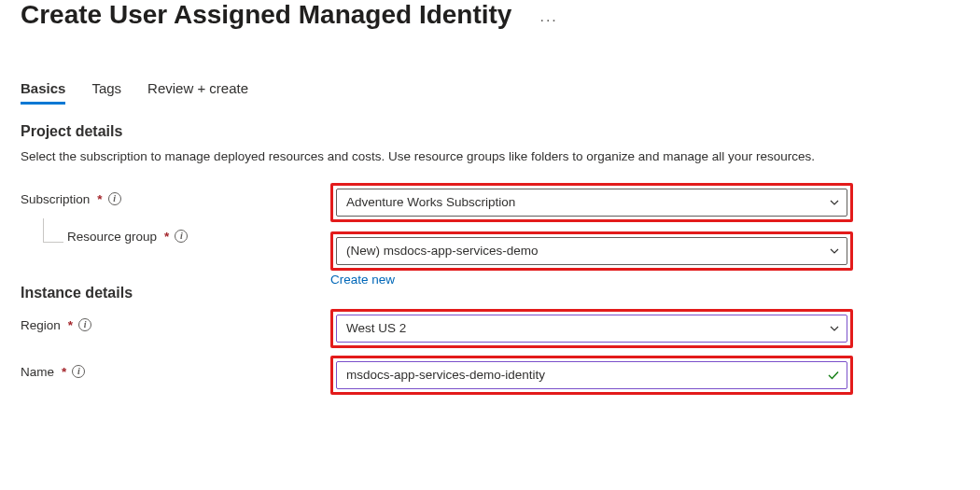 This screenshot has height=490, width=980. What do you see at coordinates (490, 91) in the screenshot?
I see `tab-bar: Basics Tags Review + create` at bounding box center [490, 91].